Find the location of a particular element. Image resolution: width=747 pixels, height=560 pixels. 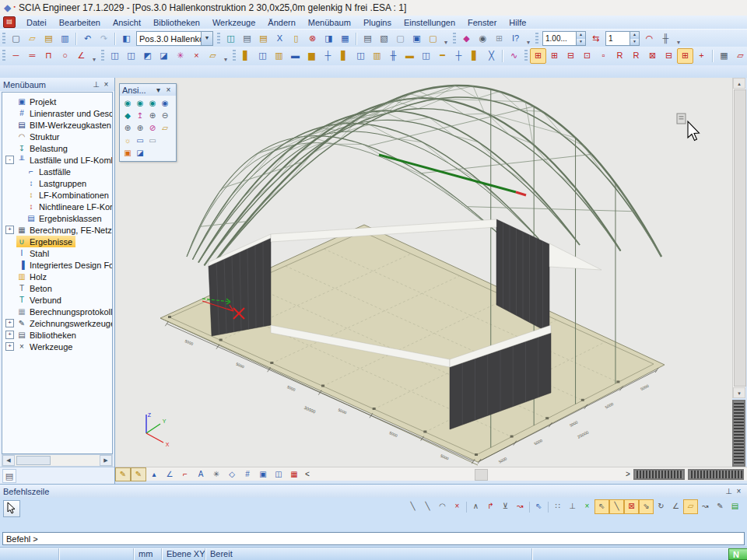

result-diagram-icon: ◠ is located at coordinates (649, 39).